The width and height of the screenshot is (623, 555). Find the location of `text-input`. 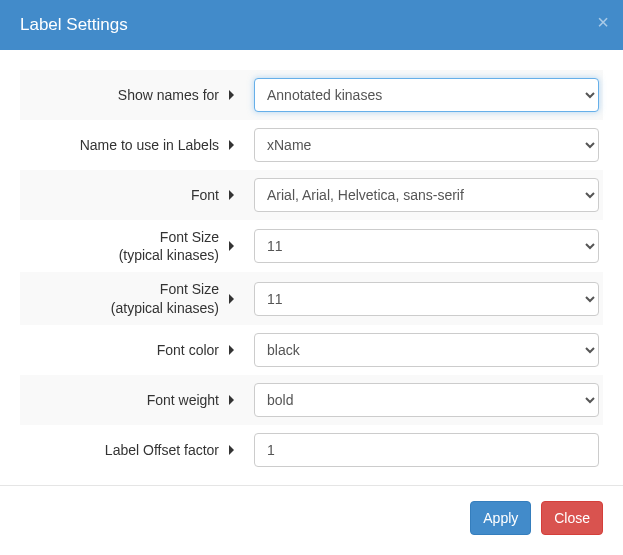

text-input is located at coordinates (426, 450).